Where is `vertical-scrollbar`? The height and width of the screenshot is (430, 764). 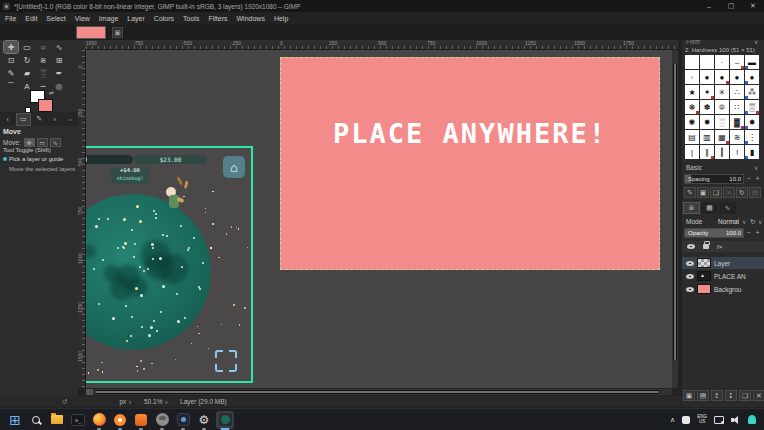
vertical-scrollbar is located at coordinates (675, 219).